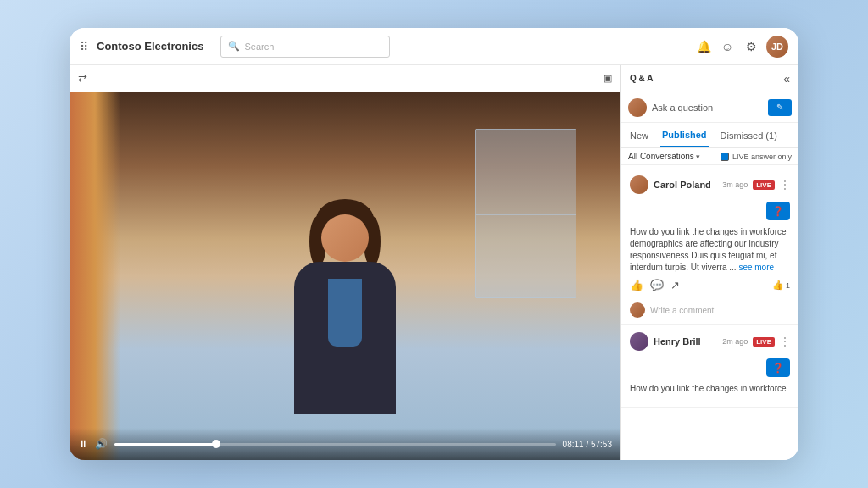  What do you see at coordinates (777, 47) in the screenshot?
I see `avatar-initials: JD` at bounding box center [777, 47].